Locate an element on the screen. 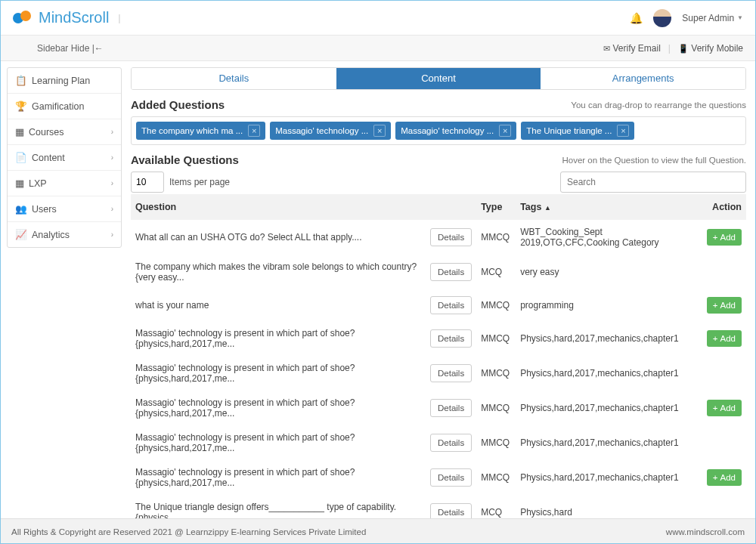 The height and width of the screenshot is (544, 756). sidebar-item-lxp: ▦LXP› is located at coordinates (64, 184).